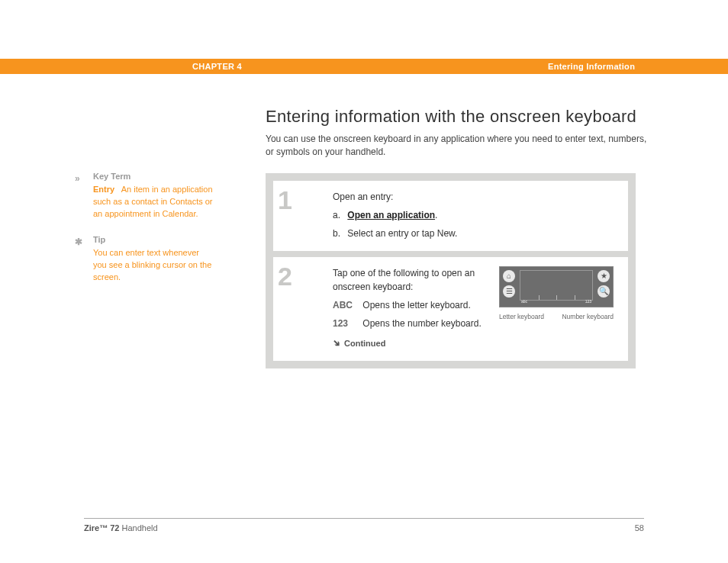 This screenshot has height=563, width=728. I want to click on substep-a-suffix: ., so click(436, 215).